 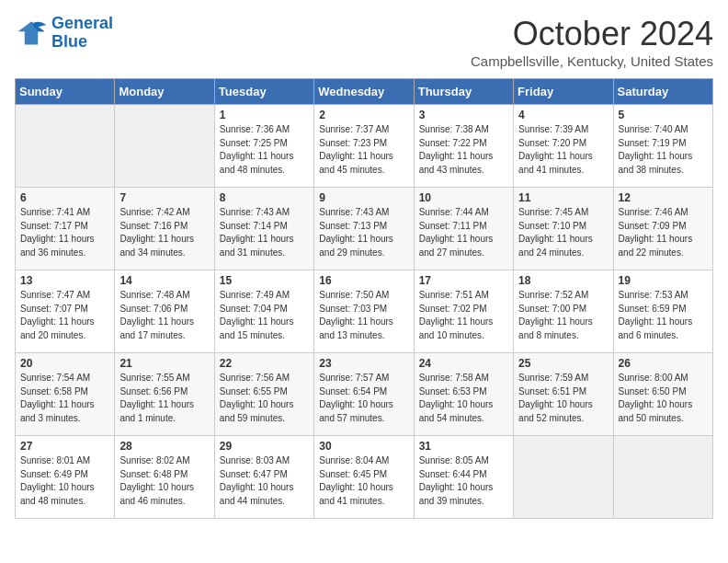 What do you see at coordinates (663, 229) in the screenshot?
I see `table-row: 12Sunrise: 7:46 AMSunset: 7:09 PMDayligh…` at bounding box center [663, 229].